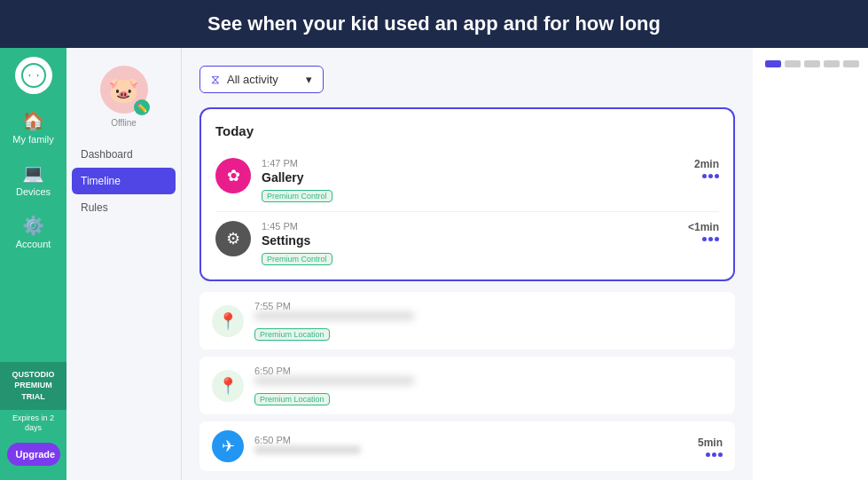 This screenshot has height=480, width=868. Describe the element at coordinates (711, 176) in the screenshot. I see `gallery-more-dots` at that location.